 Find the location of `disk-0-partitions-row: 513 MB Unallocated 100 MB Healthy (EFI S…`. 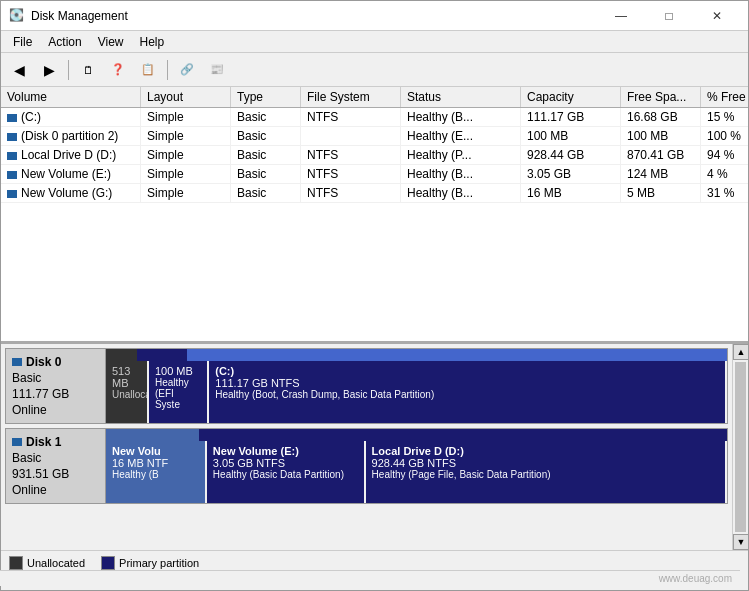

disk-0-partitions-row: 513 MB Unallocated 100 MB Healthy (EFI S… is located at coordinates (416, 392).